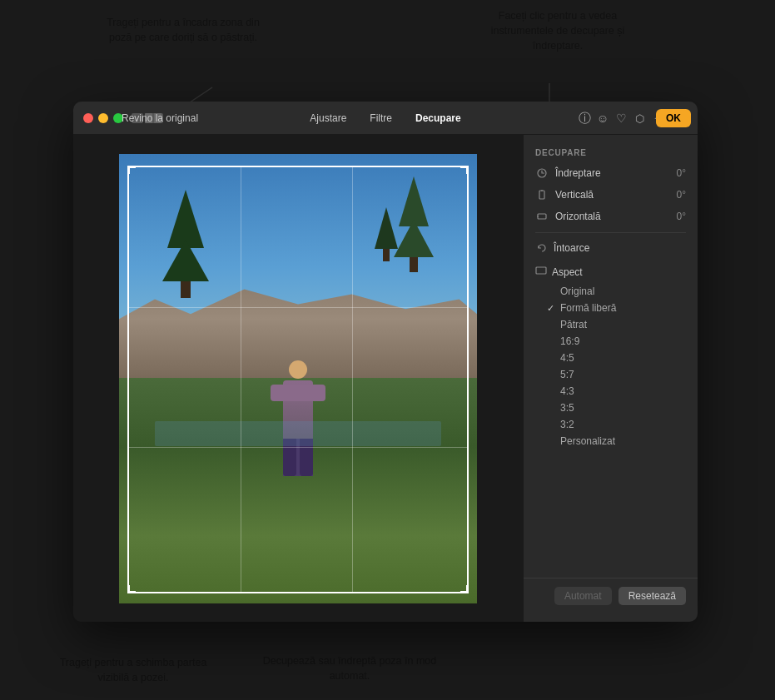 The height and width of the screenshot is (700, 775). What do you see at coordinates (88, 118) in the screenshot?
I see `close-button` at bounding box center [88, 118].